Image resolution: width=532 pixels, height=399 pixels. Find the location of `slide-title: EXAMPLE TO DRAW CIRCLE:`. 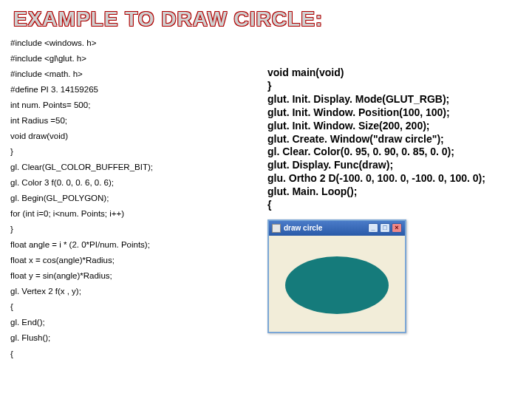

slide-title: EXAMPLE TO DRAW CIRCLE: is located at coordinates (266, 18).